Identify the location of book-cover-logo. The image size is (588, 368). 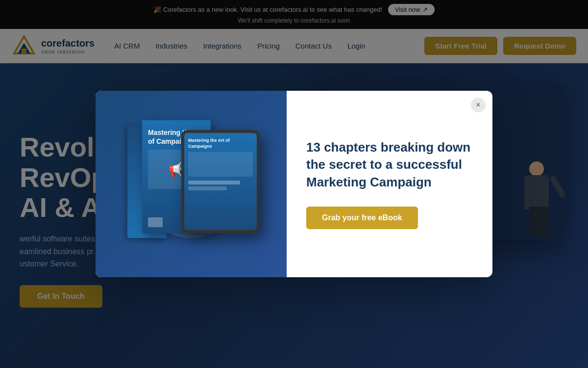
(155, 222).